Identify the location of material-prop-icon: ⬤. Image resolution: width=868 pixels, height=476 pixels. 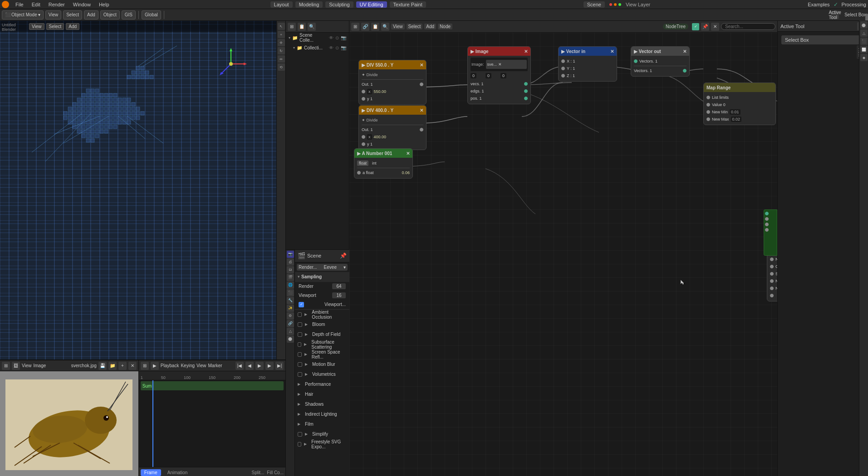
(290, 339).